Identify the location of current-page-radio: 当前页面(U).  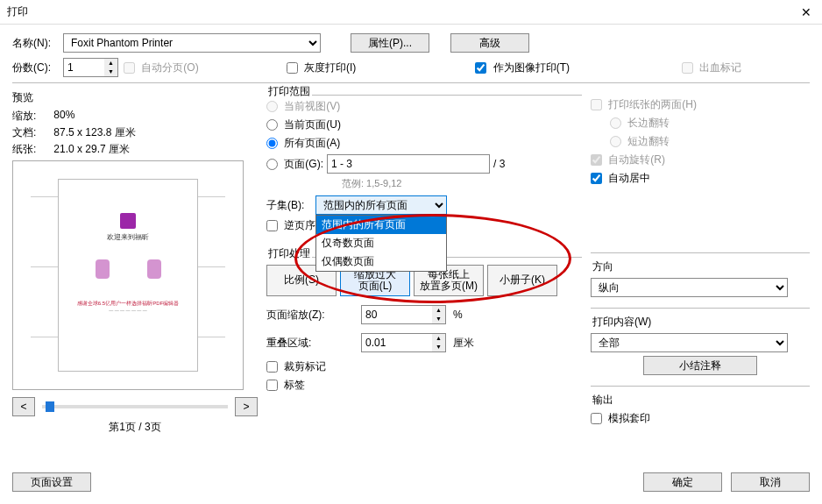
(303, 124).